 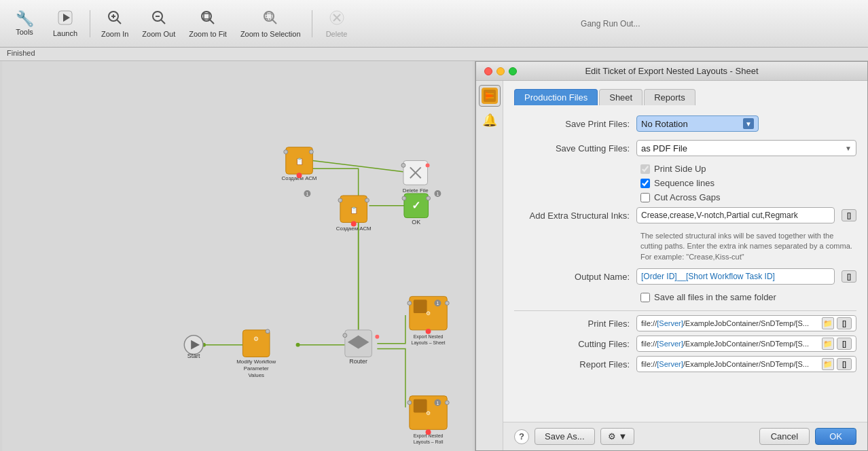 What do you see at coordinates (24, 32) in the screenshot?
I see `tools-label: Tools` at bounding box center [24, 32].